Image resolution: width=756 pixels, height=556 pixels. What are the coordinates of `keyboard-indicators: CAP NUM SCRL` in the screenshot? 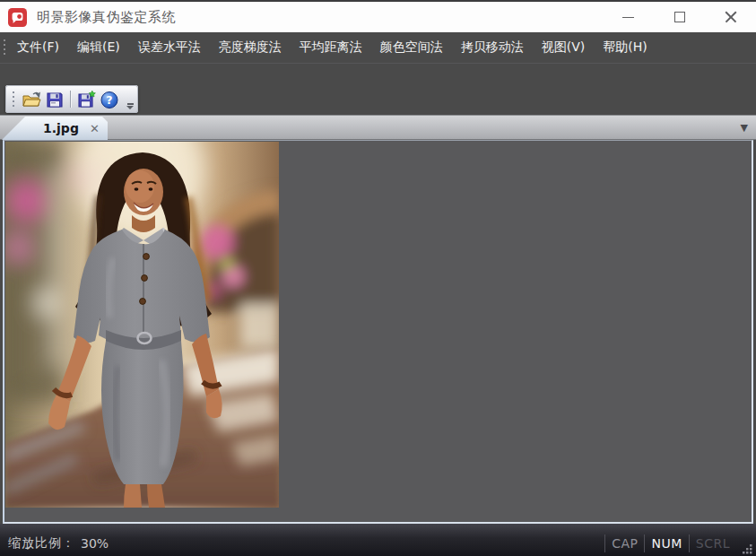 It's located at (671, 543).